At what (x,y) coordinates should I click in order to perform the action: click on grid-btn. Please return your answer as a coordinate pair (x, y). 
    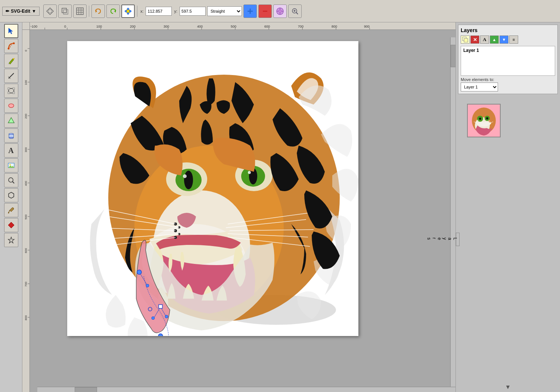
    Looking at the image, I should click on (80, 11).